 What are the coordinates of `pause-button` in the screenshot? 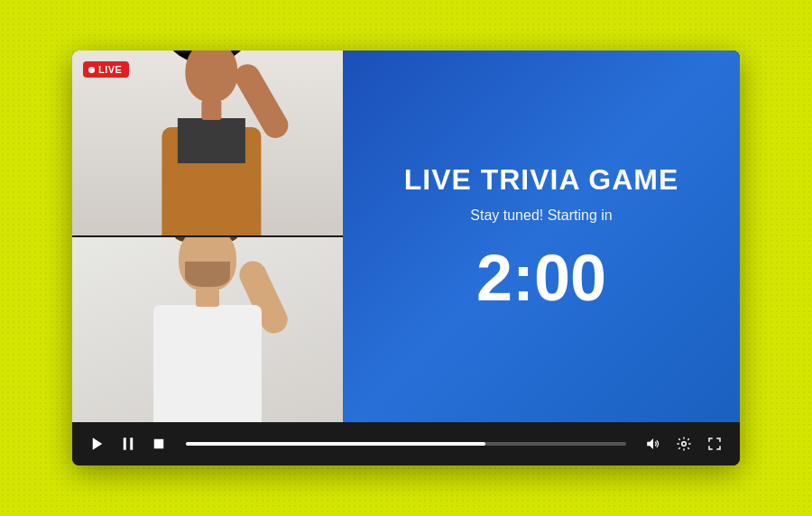 It's located at (128, 444).